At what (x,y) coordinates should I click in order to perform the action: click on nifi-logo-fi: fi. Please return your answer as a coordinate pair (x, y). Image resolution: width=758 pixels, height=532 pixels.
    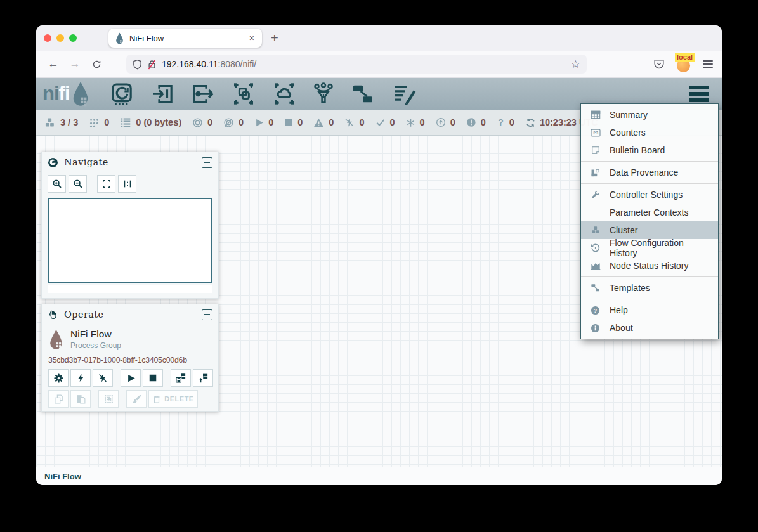
    Looking at the image, I should click on (65, 94).